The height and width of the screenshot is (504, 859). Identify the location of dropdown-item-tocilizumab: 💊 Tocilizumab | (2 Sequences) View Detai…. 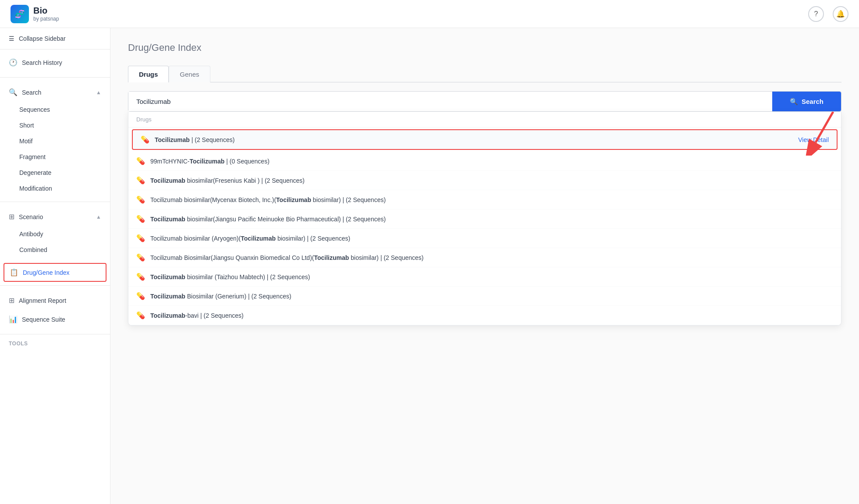
(485, 139).